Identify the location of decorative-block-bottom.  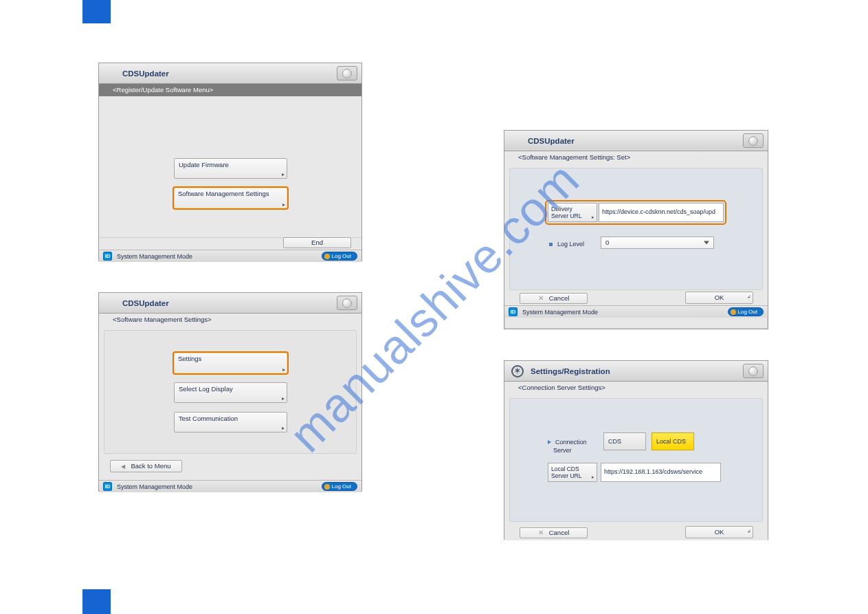
(96, 602).